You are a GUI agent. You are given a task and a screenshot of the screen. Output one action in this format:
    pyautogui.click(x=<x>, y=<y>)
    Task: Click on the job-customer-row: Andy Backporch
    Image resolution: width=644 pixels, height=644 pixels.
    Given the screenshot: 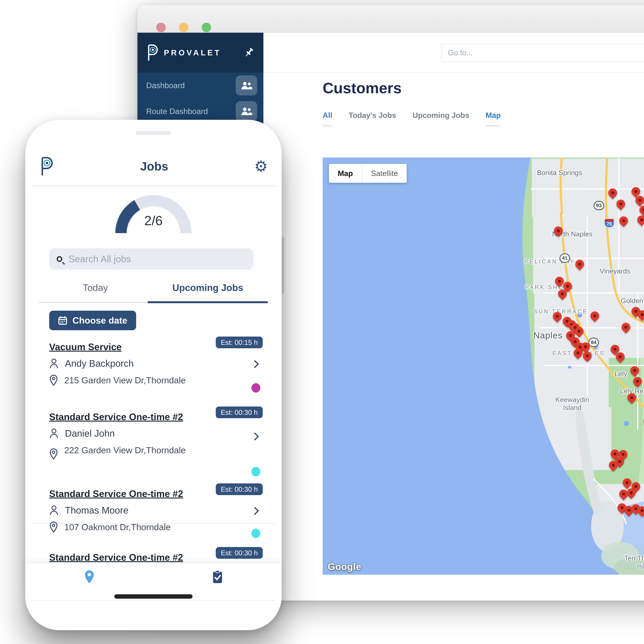 What is the action you would take?
    pyautogui.click(x=156, y=363)
    